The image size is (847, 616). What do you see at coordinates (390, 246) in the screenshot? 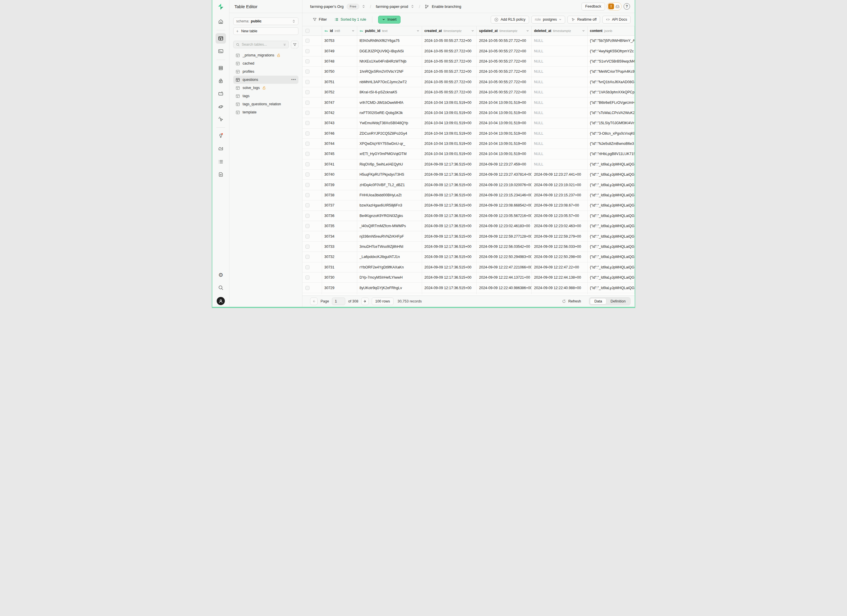
I see `cell-public-id: 3muDHTceTWso9IZj8hHNI` at bounding box center [390, 246].